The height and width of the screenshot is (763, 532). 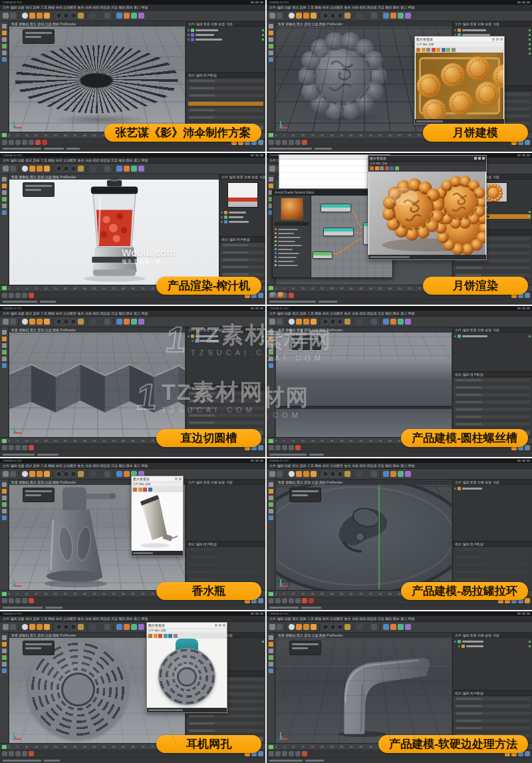 What do you see at coordinates (340, 627) in the screenshot?
I see `axis-z-toggle` at bounding box center [340, 627].